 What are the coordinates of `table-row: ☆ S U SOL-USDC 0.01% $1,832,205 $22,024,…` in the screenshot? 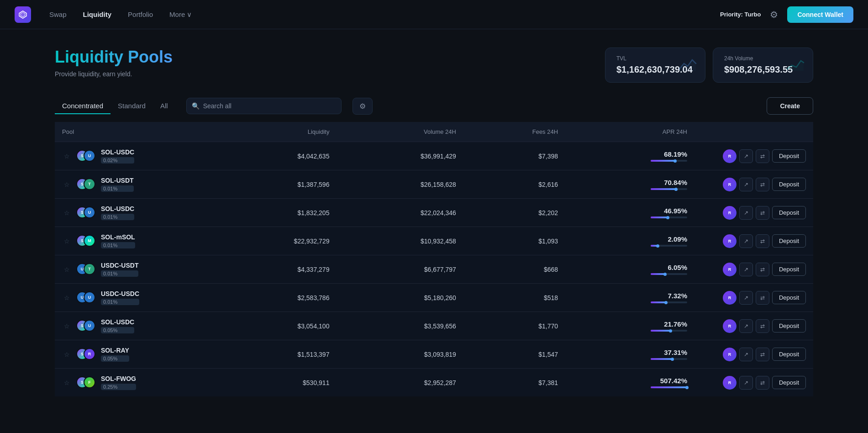 It's located at (434, 213).